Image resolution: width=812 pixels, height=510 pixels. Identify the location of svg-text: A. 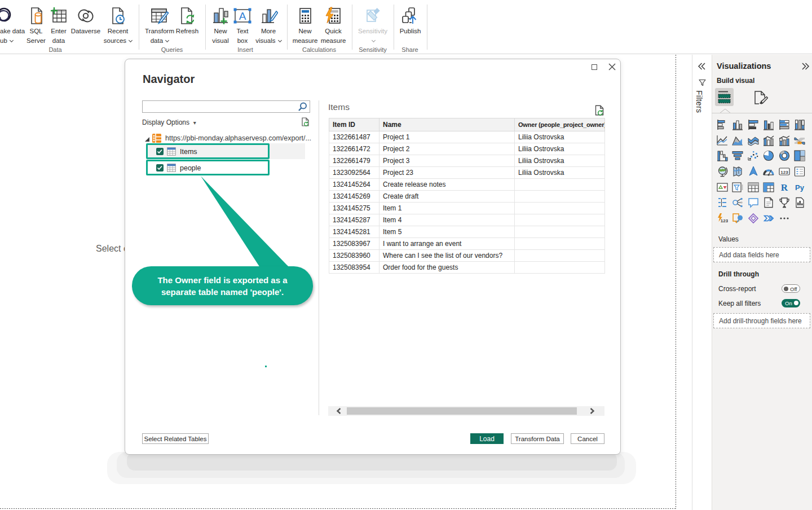
(242, 16).